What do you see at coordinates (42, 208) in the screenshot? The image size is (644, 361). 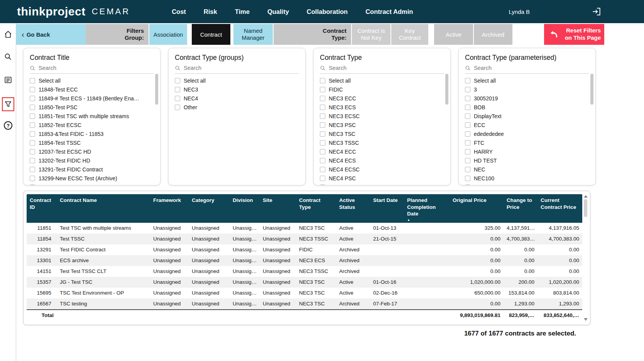 I see `col-contract-id: Contract ID` at bounding box center [42, 208].